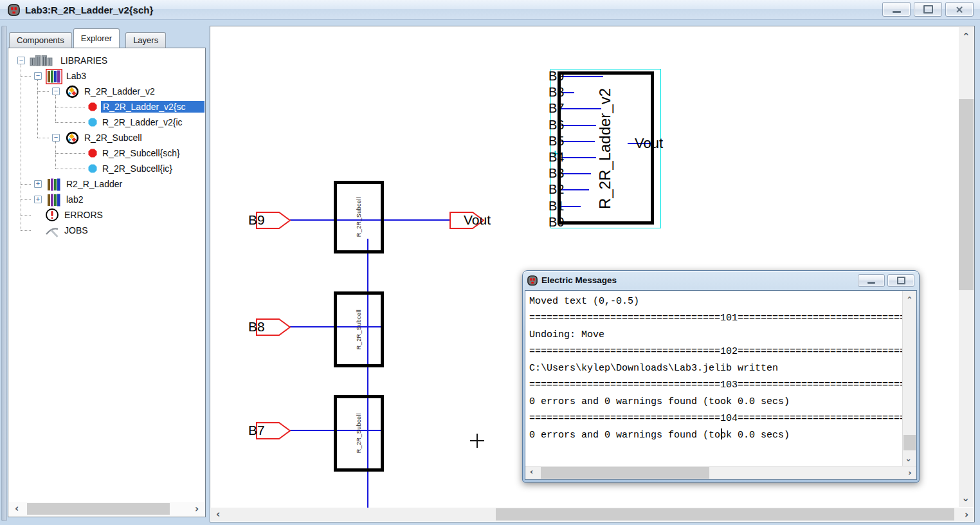 The width and height of the screenshot is (980, 525). Describe the element at coordinates (909, 378) in the screenshot. I see `messages-vertical-scrollbar` at that location.